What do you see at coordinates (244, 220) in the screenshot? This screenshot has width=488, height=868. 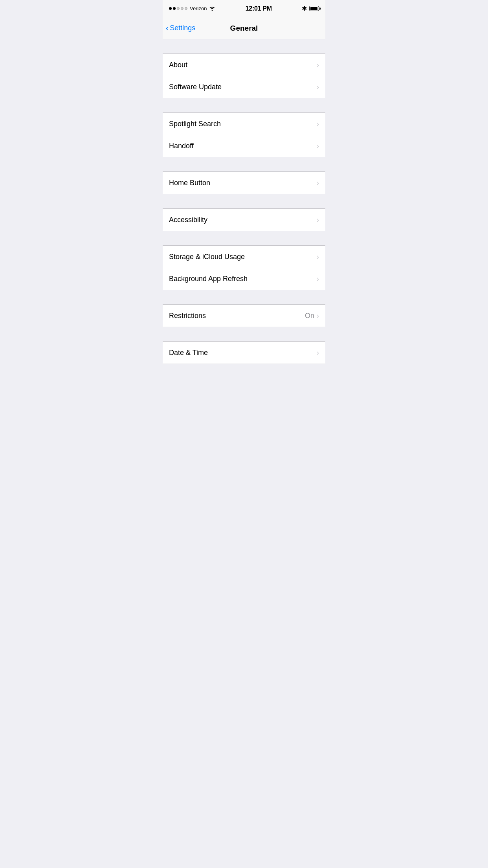 I see `section-accessibility: Accessibility ›` at bounding box center [244, 220].